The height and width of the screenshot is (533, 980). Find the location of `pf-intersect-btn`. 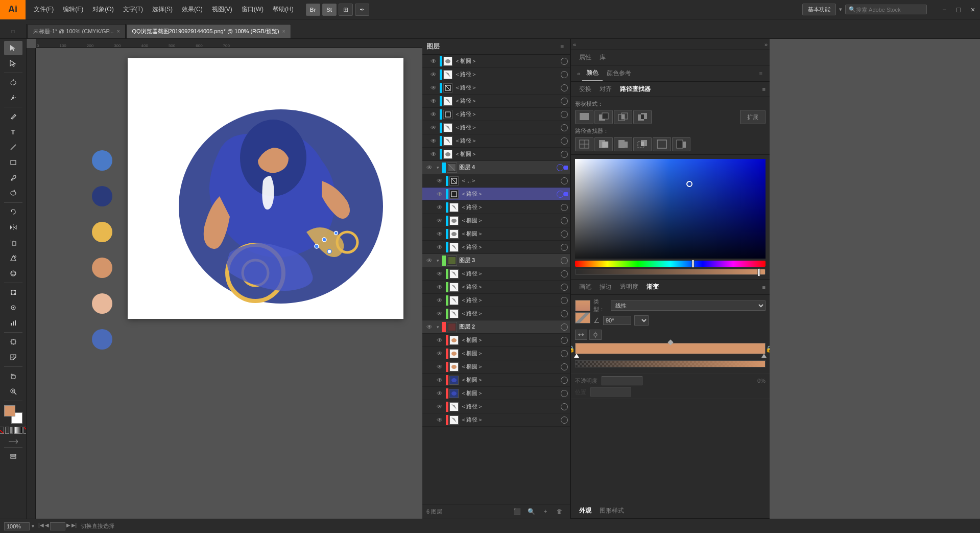

pf-intersect-btn is located at coordinates (623, 117).